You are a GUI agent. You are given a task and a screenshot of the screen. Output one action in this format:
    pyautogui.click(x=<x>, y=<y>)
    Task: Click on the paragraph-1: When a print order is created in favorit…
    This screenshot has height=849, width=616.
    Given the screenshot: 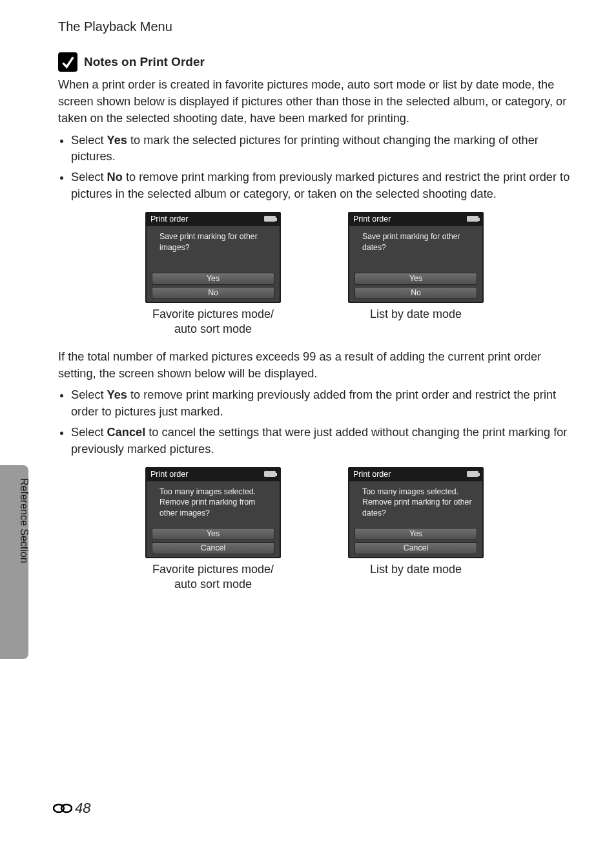 What is the action you would take?
    pyautogui.click(x=314, y=102)
    